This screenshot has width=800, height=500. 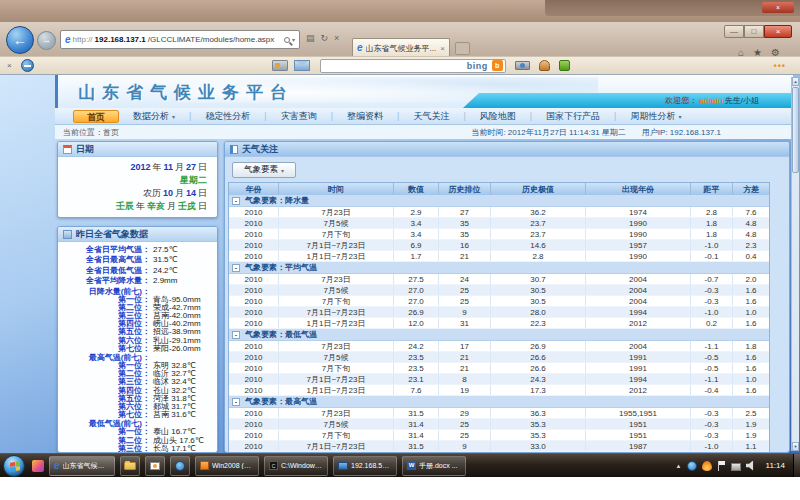 I want to click on taskbar-window-button: CC:\Windows\s..., so click(x=296, y=466).